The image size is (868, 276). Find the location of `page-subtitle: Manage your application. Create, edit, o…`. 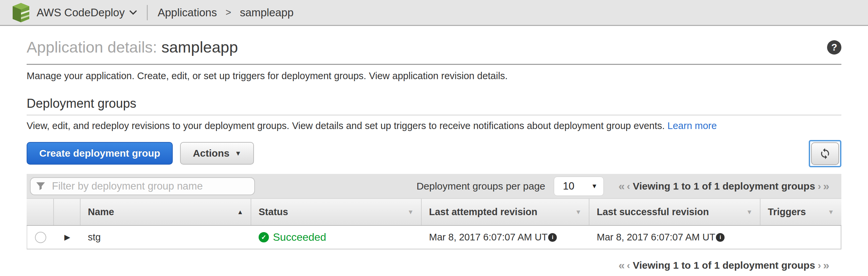

page-subtitle: Manage your application. Create, edit, o… is located at coordinates (434, 76).